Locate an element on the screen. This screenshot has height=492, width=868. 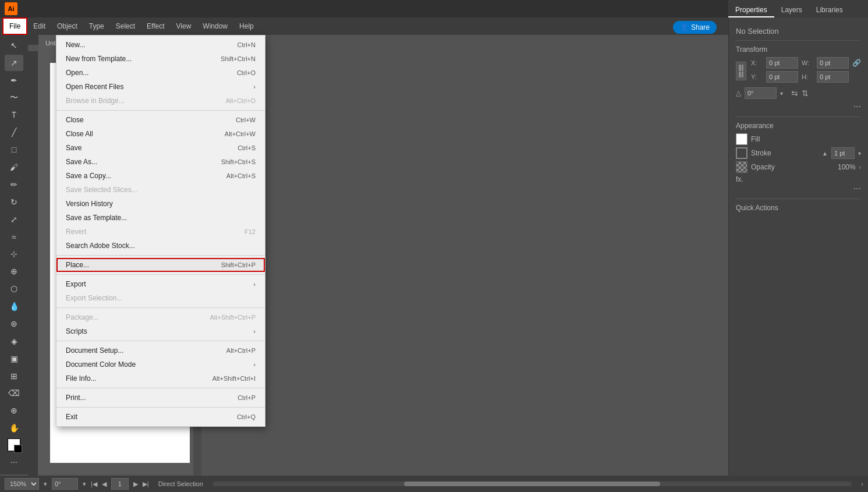
menu-edit: Edit is located at coordinates (40, 26).